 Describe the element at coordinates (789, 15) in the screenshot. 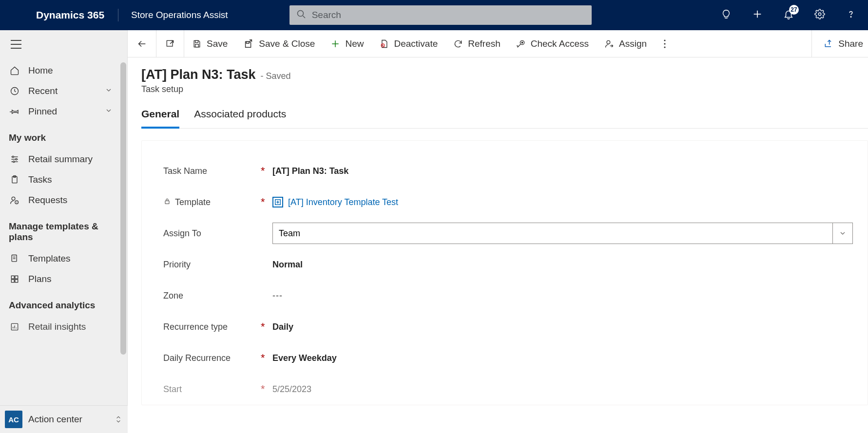

I see `notification-icon: 27` at that location.